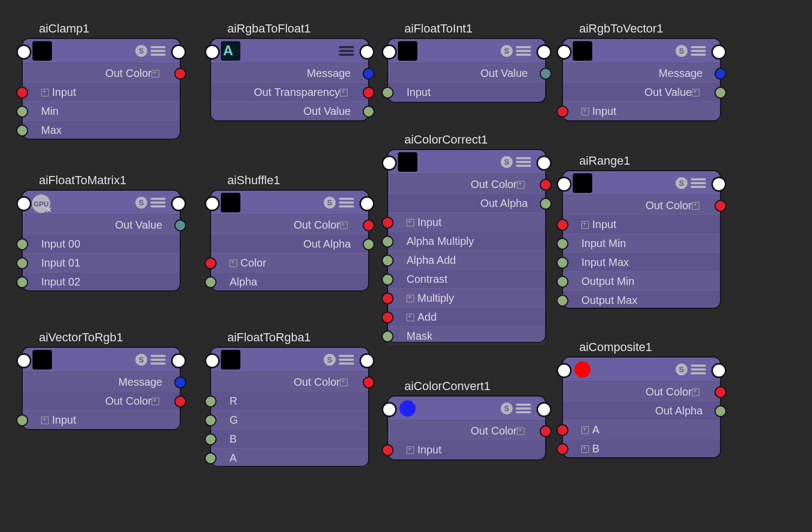 This screenshot has height=532, width=812. I want to click on node-header: A, so click(290, 51).